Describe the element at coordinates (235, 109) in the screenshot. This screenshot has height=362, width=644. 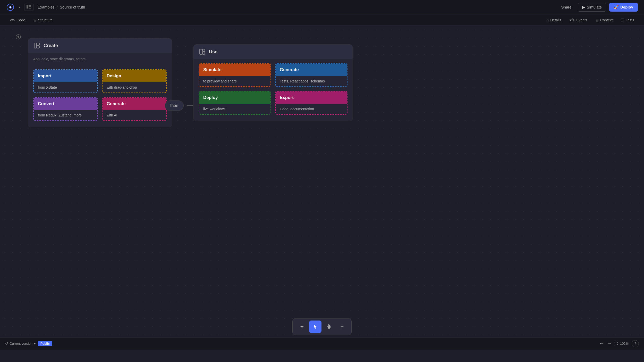
I see `deploy-card-subtitle: live workflows` at that location.